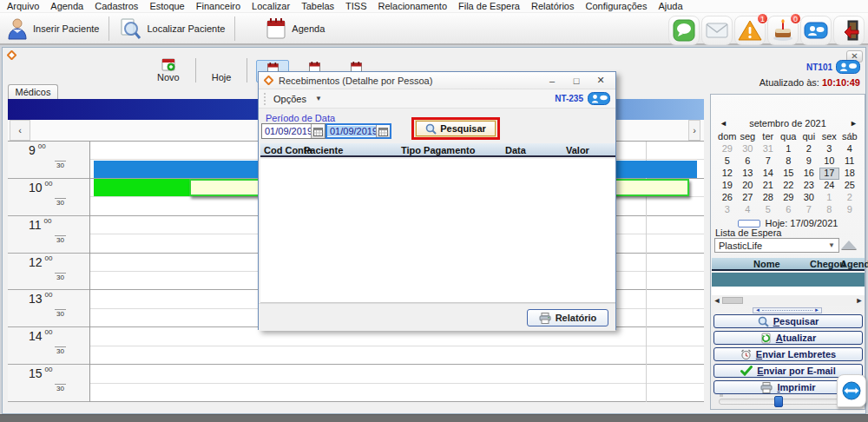 The width and height of the screenshot is (868, 422). I want to click on calendar-day: 10, so click(830, 162).